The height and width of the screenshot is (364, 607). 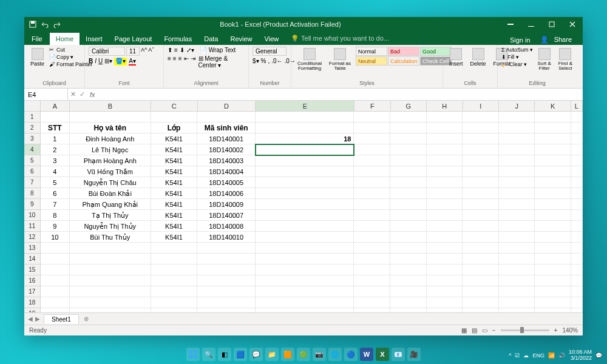 I want to click on cell-F15, so click(x=372, y=270).